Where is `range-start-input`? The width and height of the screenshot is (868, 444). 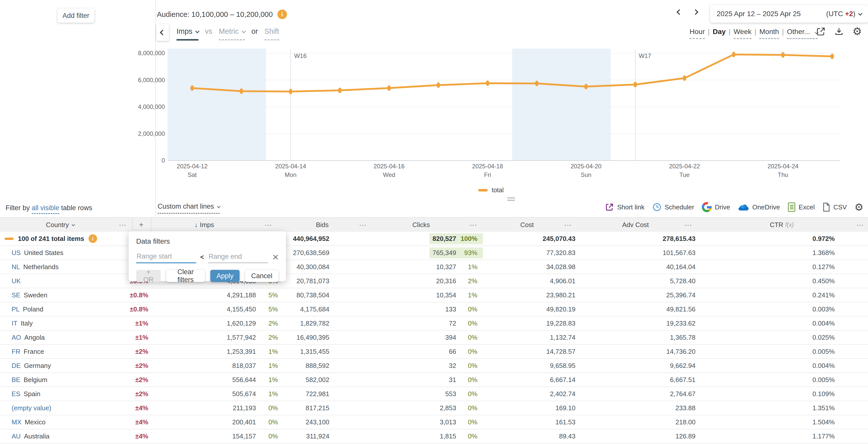
range-start-input is located at coordinates (166, 257).